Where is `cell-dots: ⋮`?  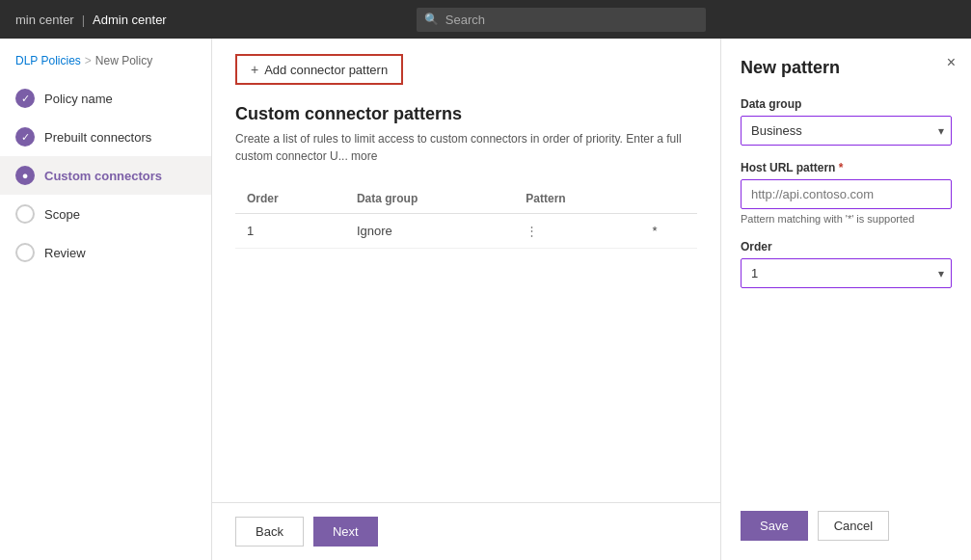
cell-dots: ⋮ is located at coordinates (577, 231).